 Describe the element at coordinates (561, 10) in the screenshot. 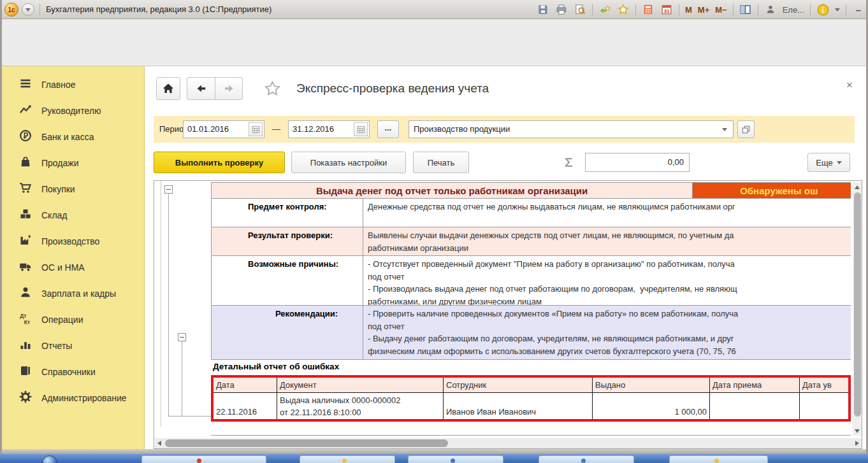

I see `print-button` at that location.